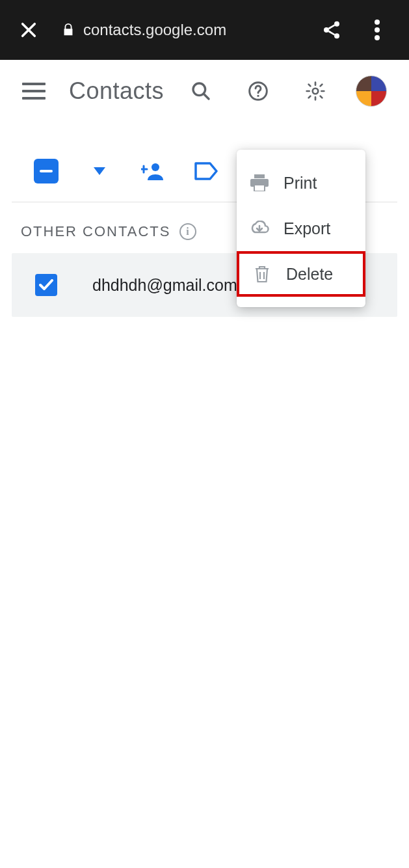 The image size is (409, 868). I want to click on menu-item-export: Export, so click(301, 228).